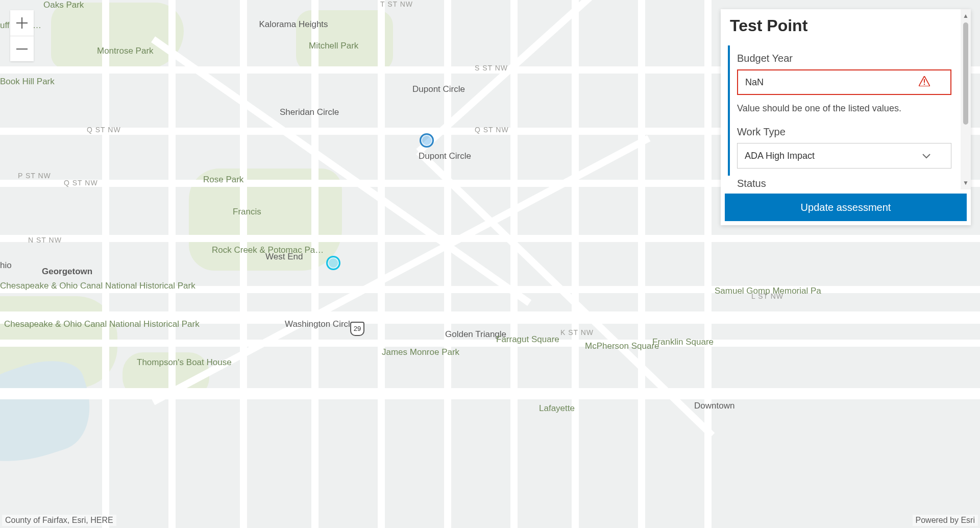  I want to click on map-marker, so click(427, 140).